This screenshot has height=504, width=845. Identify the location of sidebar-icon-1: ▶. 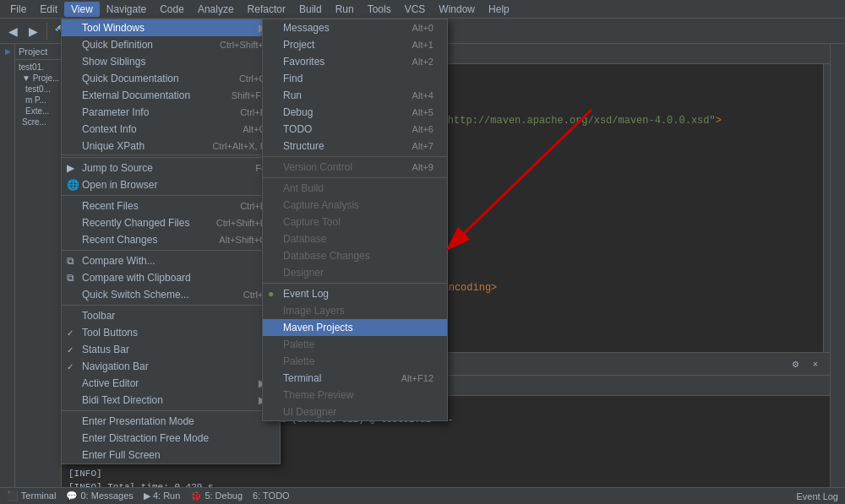
(8, 51).